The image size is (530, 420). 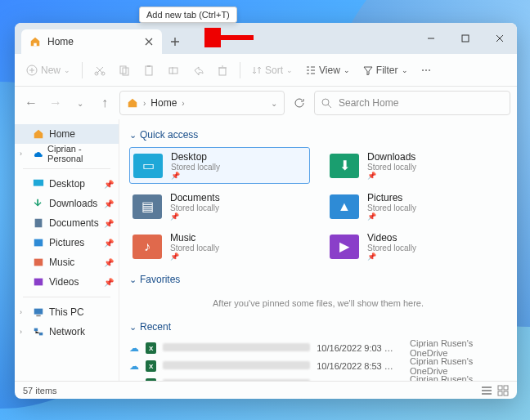 I want to click on tab-close-button, so click(x=149, y=42).